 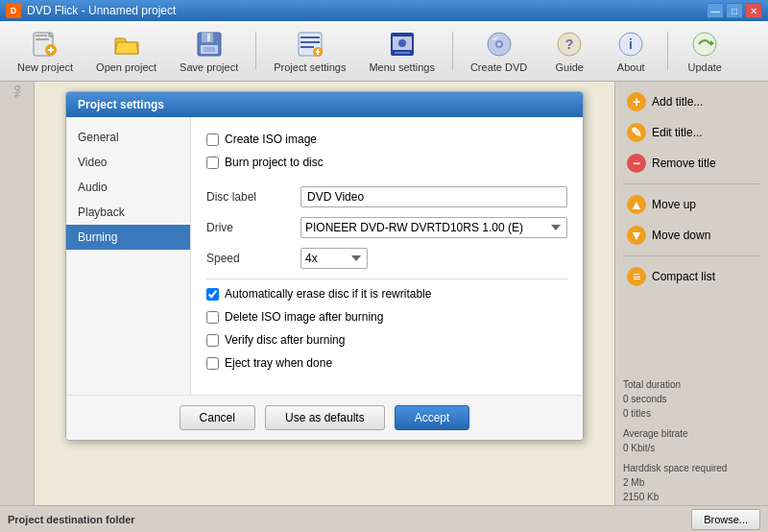 What do you see at coordinates (309, 67) in the screenshot?
I see `project-settings-label: Project settings` at bounding box center [309, 67].